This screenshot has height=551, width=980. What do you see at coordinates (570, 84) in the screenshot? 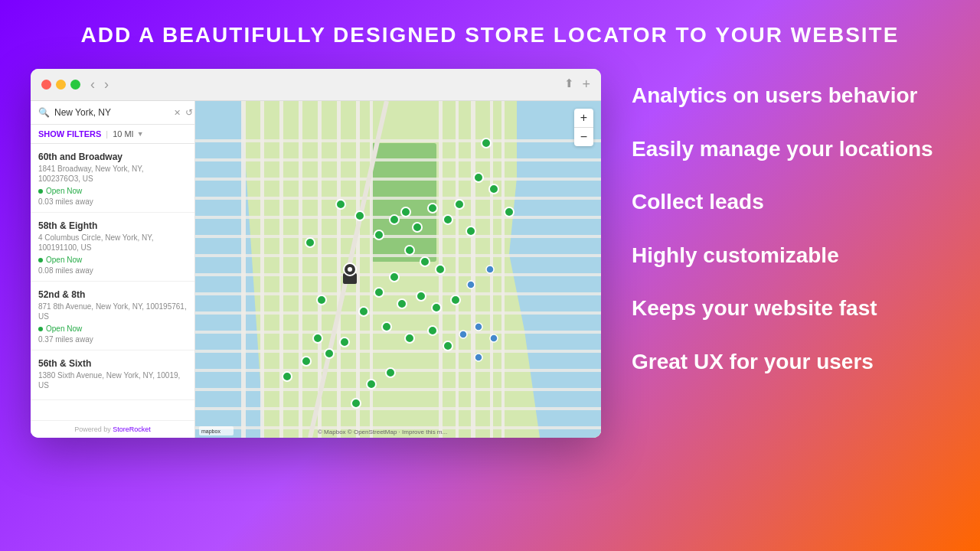
I see `share-icon: ⬆` at bounding box center [570, 84].